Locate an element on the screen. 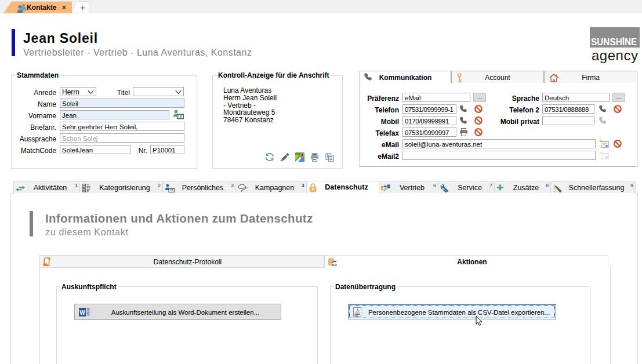  svg-text: W is located at coordinates (82, 313).